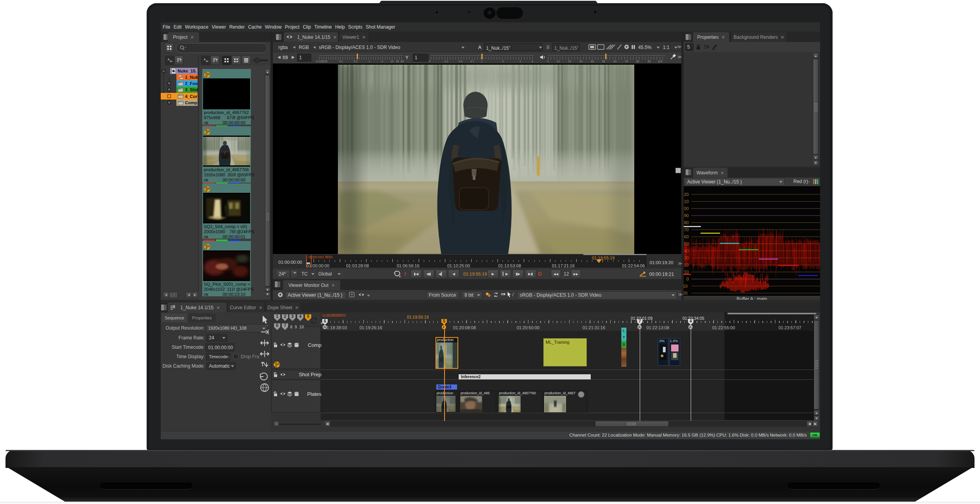  What do you see at coordinates (686, 223) in the screenshot?
I see `svg-text: 80` at bounding box center [686, 223].